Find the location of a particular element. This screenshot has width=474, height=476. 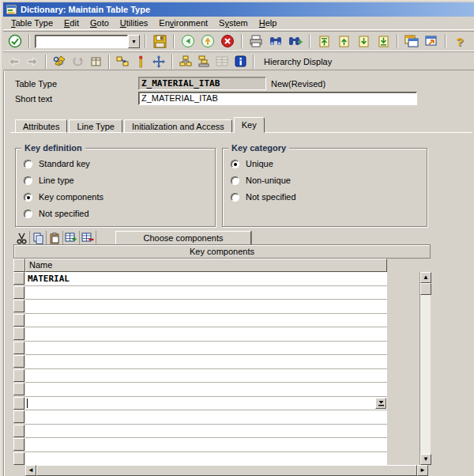

help-icon: ? is located at coordinates (460, 41).